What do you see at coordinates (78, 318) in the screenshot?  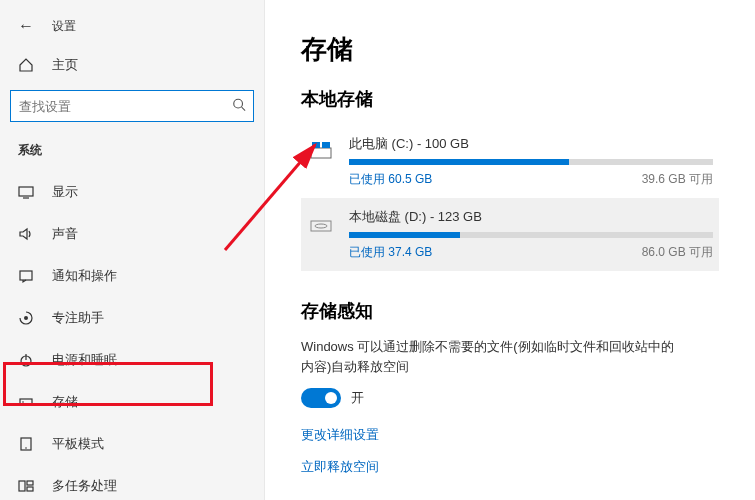 I see `nav-label: 专注助手` at bounding box center [78, 318].